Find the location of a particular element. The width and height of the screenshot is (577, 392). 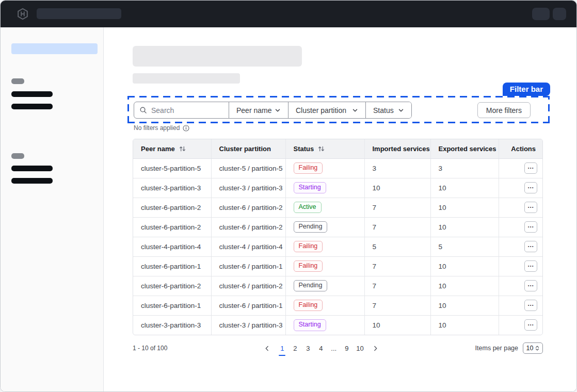

page-ellipsis: ... is located at coordinates (333, 349).